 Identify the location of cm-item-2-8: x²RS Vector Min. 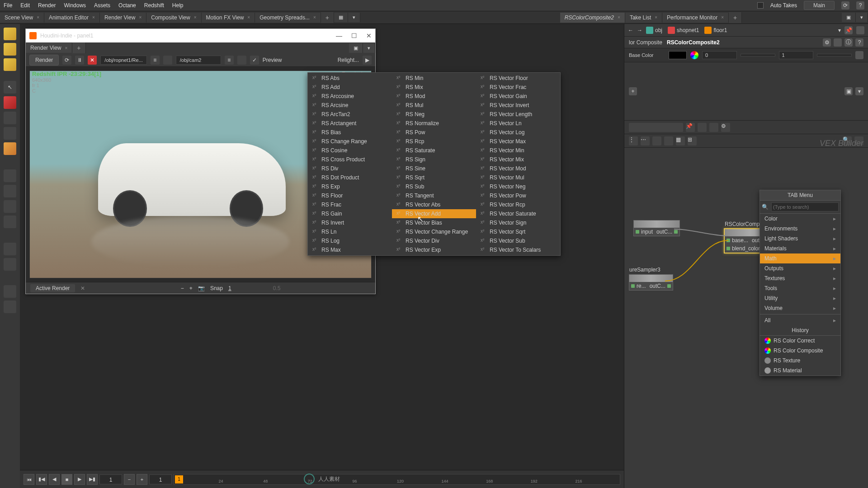
(518, 150).